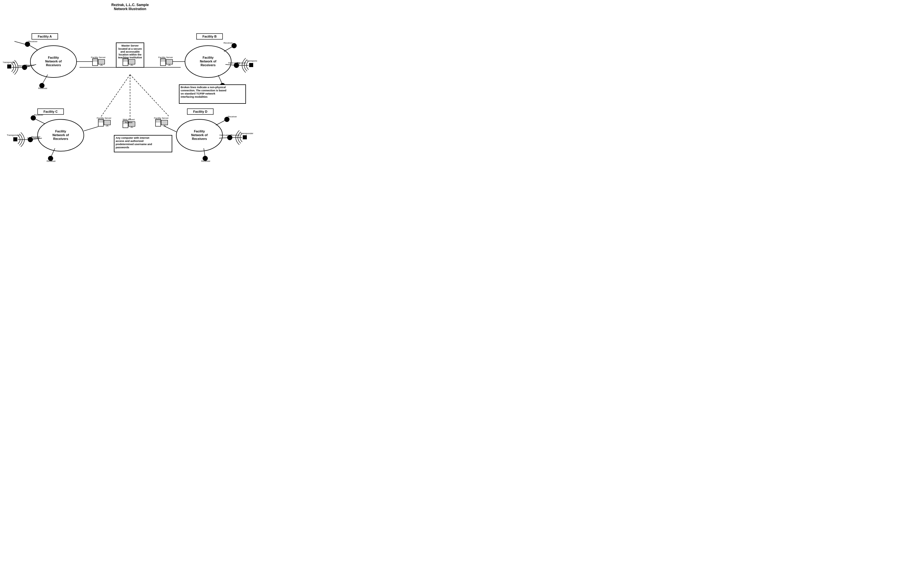  What do you see at coordinates (130, 9) in the screenshot?
I see `title-line2: Network Illustration` at bounding box center [130, 9].